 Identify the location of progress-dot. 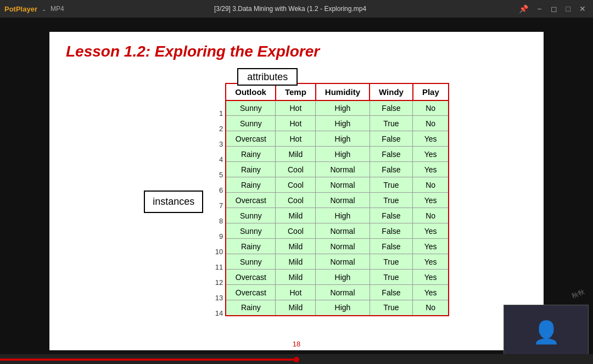
(296, 360).